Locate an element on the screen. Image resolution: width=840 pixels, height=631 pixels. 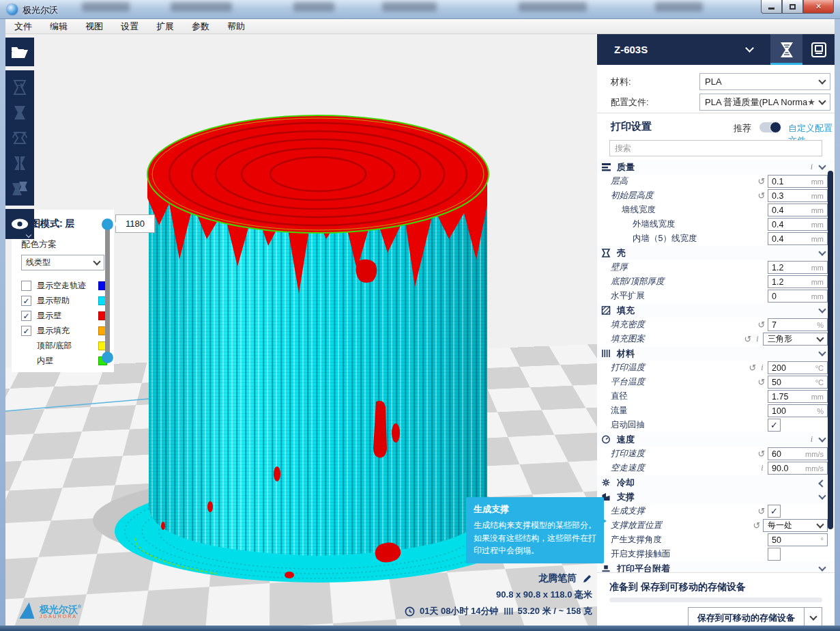
menu-extensions: 扩展 is located at coordinates (165, 27).